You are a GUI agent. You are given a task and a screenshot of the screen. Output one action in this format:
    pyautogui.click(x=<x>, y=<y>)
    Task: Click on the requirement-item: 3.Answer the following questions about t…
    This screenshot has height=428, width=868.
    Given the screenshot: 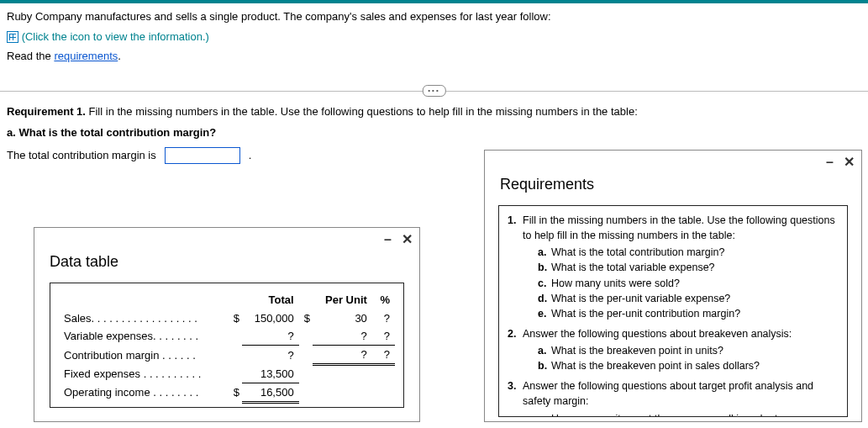 What is the action you would take?
    pyautogui.click(x=673, y=398)
    